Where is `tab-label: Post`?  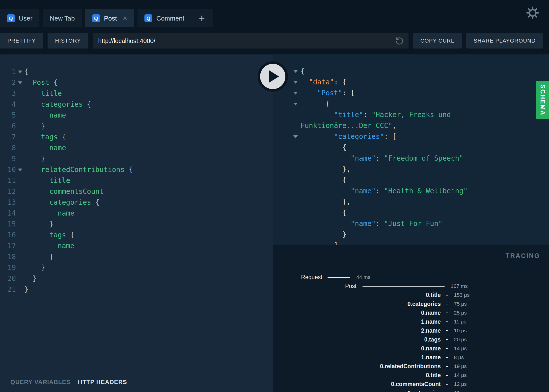 tab-label: Post is located at coordinates (110, 18).